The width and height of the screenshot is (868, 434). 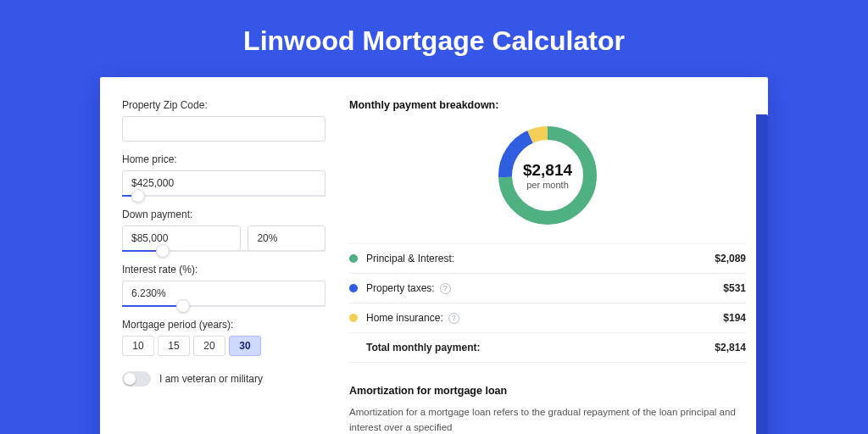 I want to click on rate-input, so click(x=224, y=293).